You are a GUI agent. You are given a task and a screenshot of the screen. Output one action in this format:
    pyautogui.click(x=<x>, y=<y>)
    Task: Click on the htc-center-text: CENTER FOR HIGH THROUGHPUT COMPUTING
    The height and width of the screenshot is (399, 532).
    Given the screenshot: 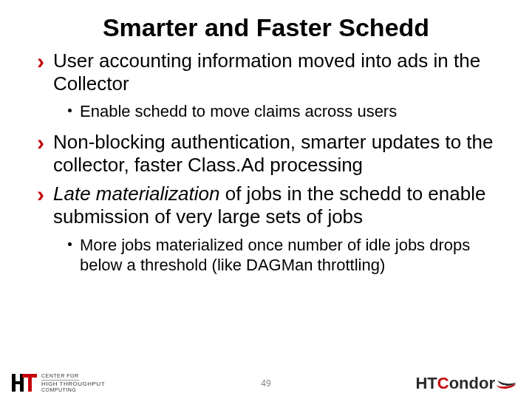 What is the action you would take?
    pyautogui.click(x=73, y=383)
    